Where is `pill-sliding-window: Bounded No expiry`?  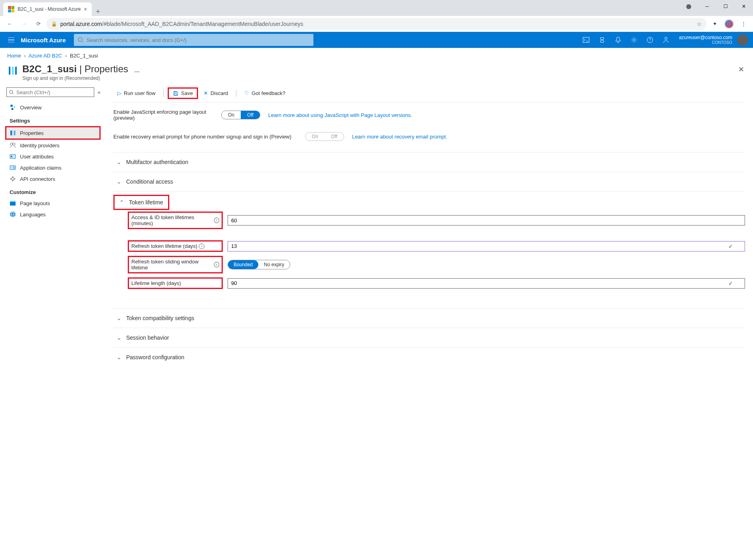
pill-sliding-window: Bounded No expiry is located at coordinates (259, 265).